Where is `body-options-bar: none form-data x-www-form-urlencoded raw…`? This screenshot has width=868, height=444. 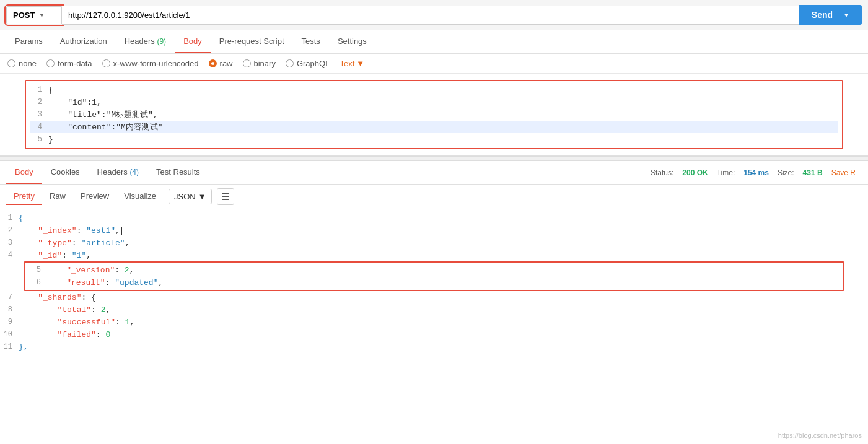
body-options-bar: none form-data x-www-form-urlencoded raw… is located at coordinates (434, 64).